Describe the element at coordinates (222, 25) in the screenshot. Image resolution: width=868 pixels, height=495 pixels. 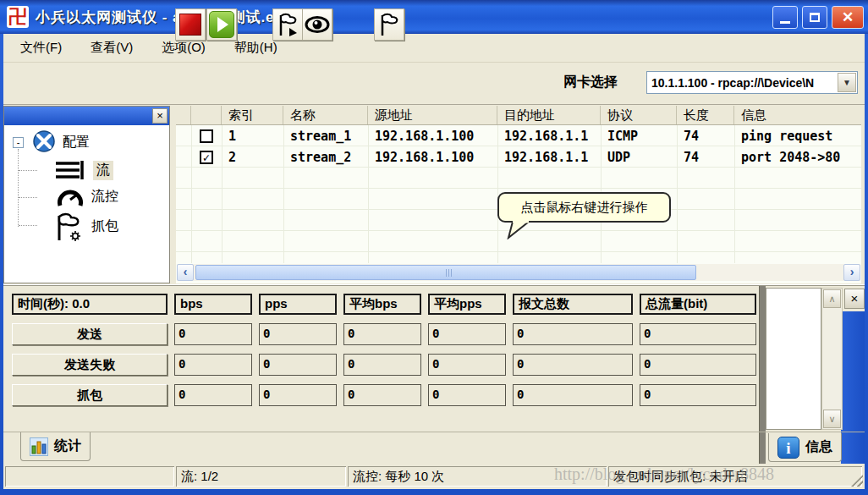
I see `start-button` at that location.